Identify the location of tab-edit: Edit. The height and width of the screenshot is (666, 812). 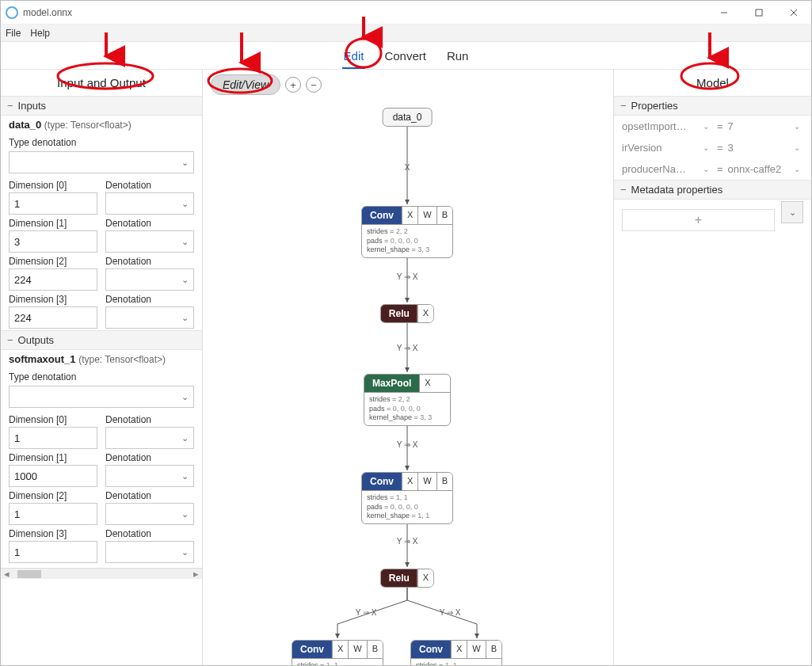
(354, 55).